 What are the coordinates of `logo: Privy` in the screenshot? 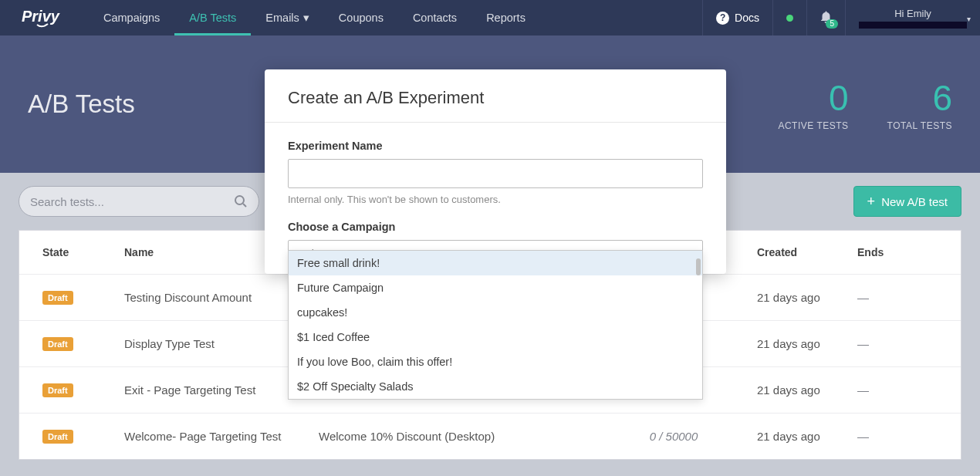 It's located at (45, 18).